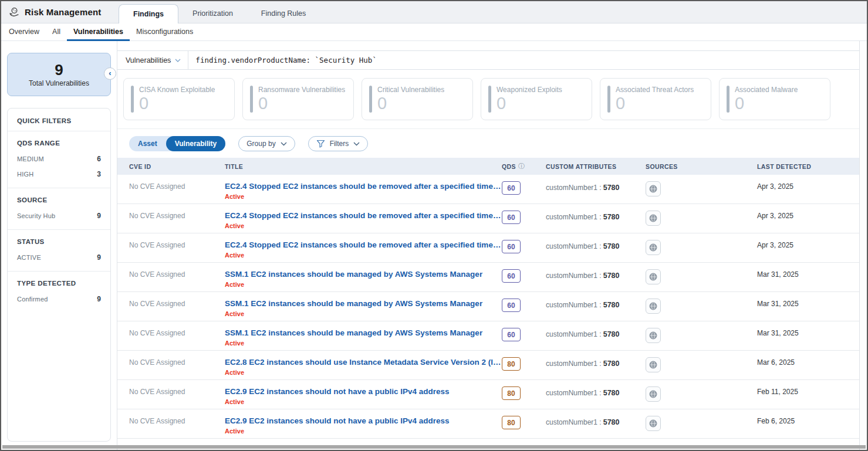  I want to click on column-header-last-detected: LAST DETECTED, so click(804, 167).